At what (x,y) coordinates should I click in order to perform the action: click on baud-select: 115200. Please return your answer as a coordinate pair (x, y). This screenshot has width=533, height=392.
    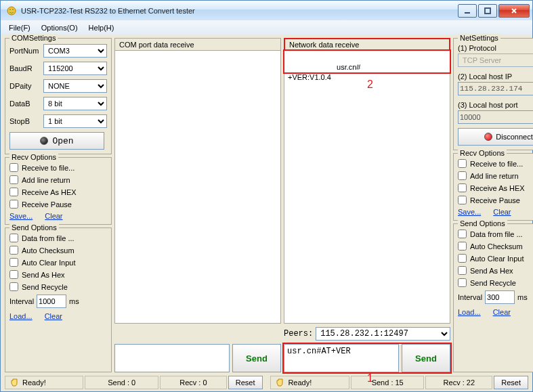
    Looking at the image, I should click on (75, 68).